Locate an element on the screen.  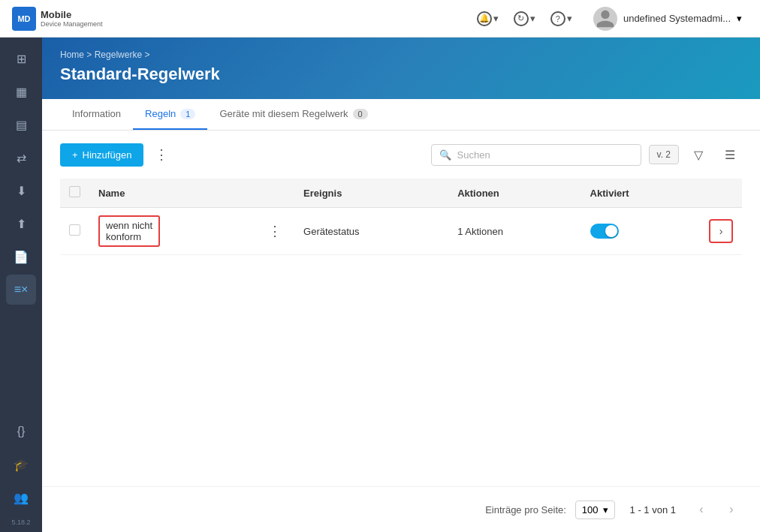
page-header: Home > Regelwerke > Standard-Regelwerk is located at coordinates (401, 68).